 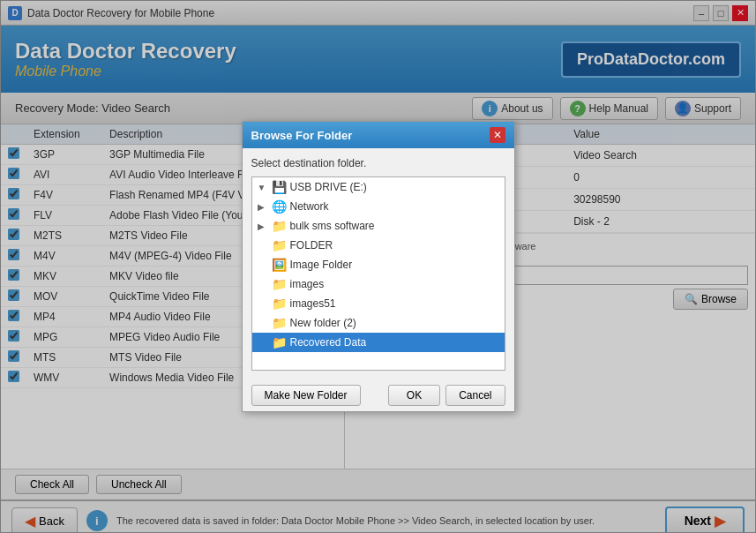 What do you see at coordinates (328, 187) in the screenshot?
I see `tree-item-label: USB DRIVE (E:)` at bounding box center [328, 187].